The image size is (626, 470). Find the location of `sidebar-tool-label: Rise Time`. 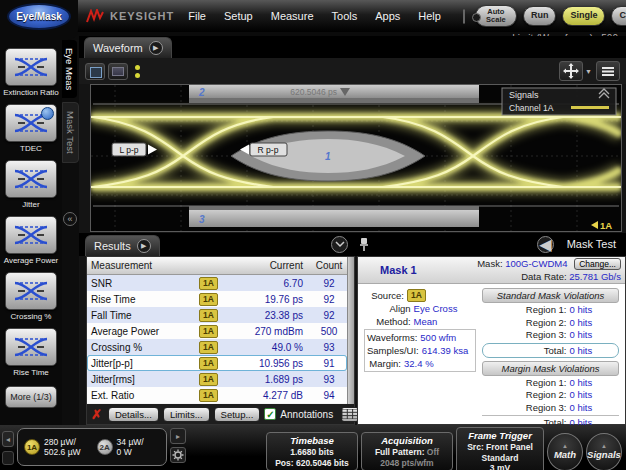

sidebar-tool-label: Rise Time is located at coordinates (31, 372).